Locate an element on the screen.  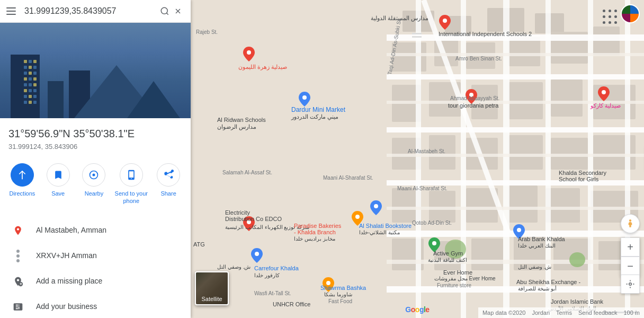
google-logo-g: G is located at coordinates (408, 310).